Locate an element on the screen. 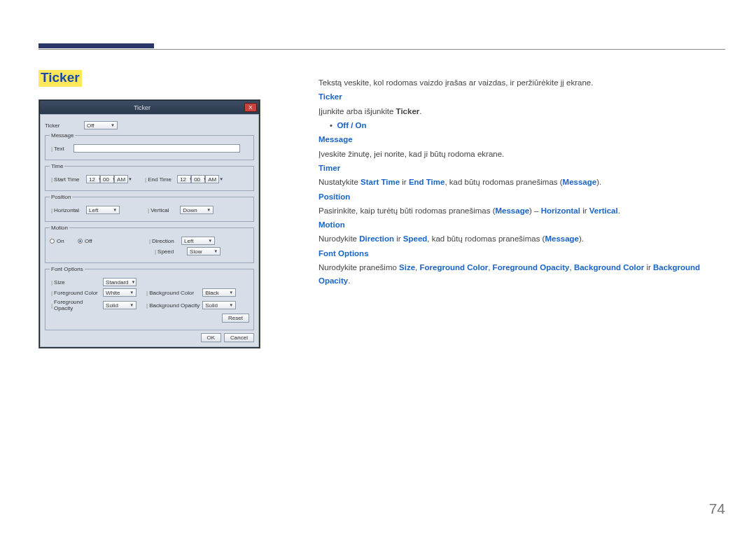 Image resolution: width=756 pixels, height=534 pixels. desc-bullet: • Off / On is located at coordinates (522, 126).